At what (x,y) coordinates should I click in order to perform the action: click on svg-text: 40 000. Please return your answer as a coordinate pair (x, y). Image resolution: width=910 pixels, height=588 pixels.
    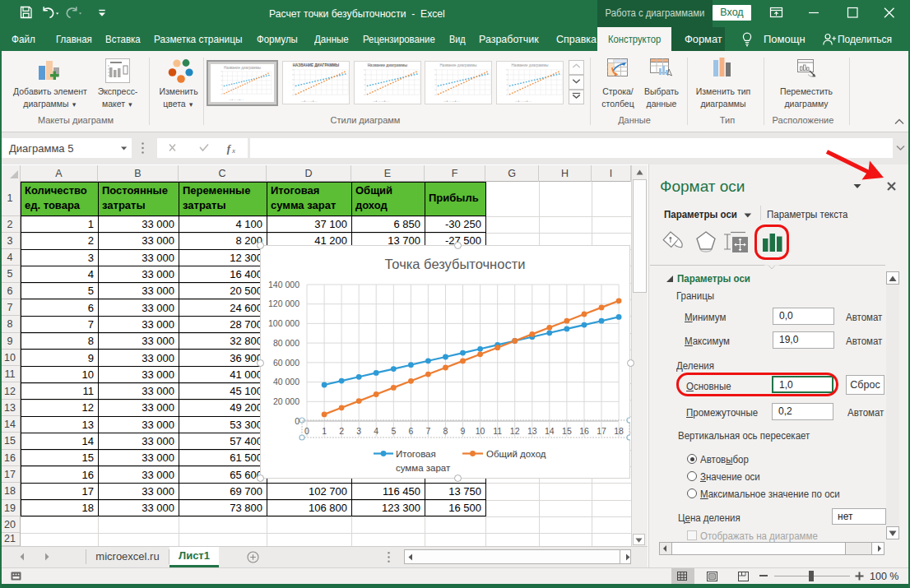
    Looking at the image, I should click on (286, 382).